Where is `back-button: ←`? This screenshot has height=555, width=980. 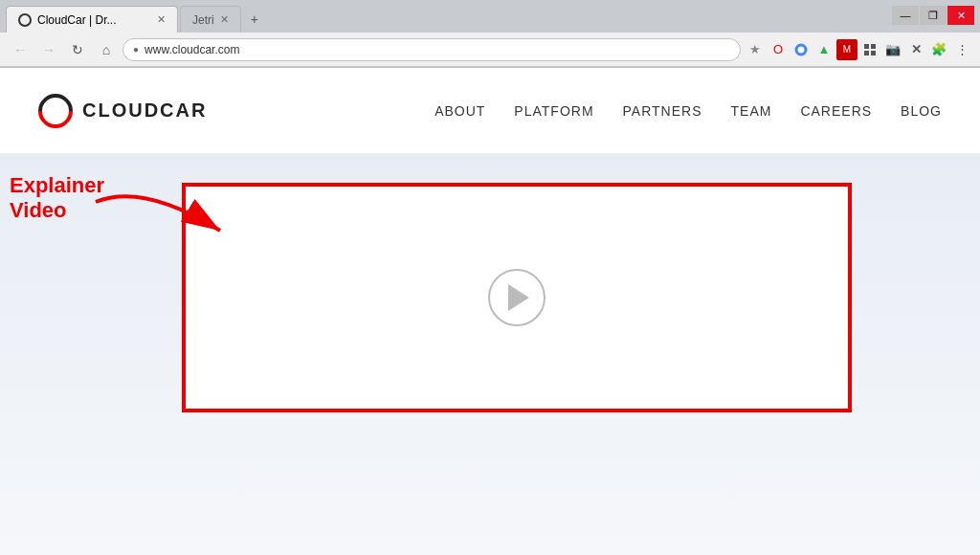
back-button: ← is located at coordinates (20, 50).